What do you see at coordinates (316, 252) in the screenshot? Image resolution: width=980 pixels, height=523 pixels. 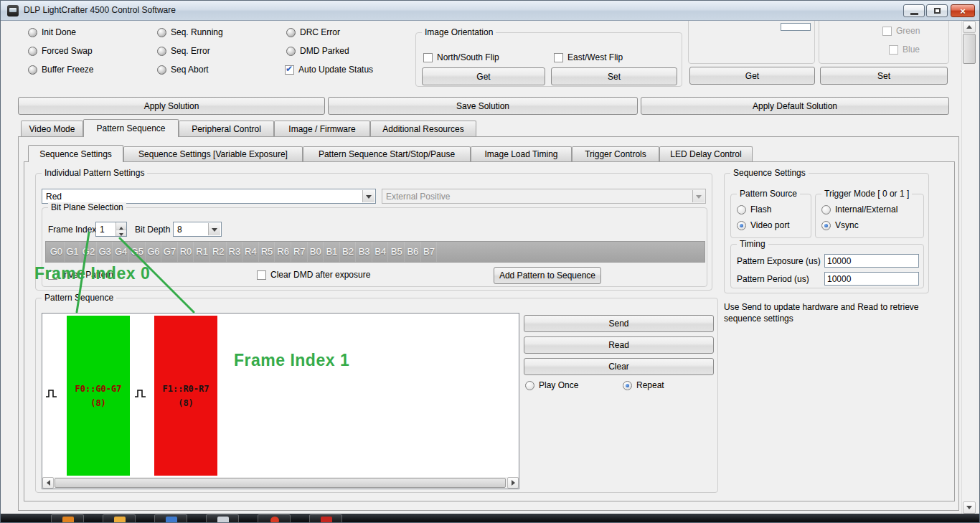 I see `bit-plane-cell: B0` at bounding box center [316, 252].